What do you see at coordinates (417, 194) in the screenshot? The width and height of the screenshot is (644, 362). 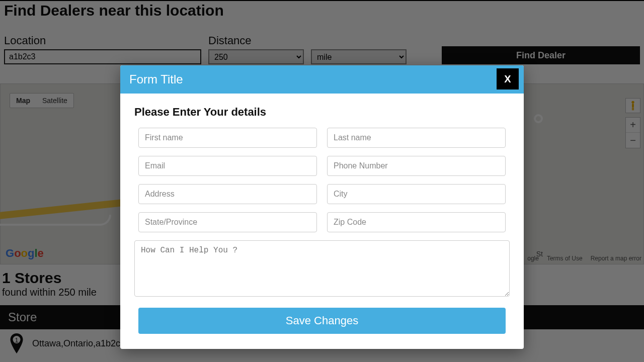 I see `city-field` at bounding box center [417, 194].